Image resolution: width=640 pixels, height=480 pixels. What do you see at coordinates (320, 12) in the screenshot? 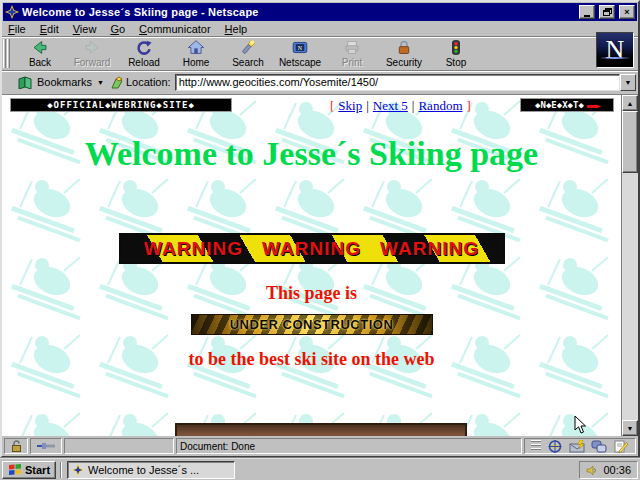
I see `title-bar: Welcome to Jesse´s Skiing page - Netscap…` at bounding box center [320, 12].